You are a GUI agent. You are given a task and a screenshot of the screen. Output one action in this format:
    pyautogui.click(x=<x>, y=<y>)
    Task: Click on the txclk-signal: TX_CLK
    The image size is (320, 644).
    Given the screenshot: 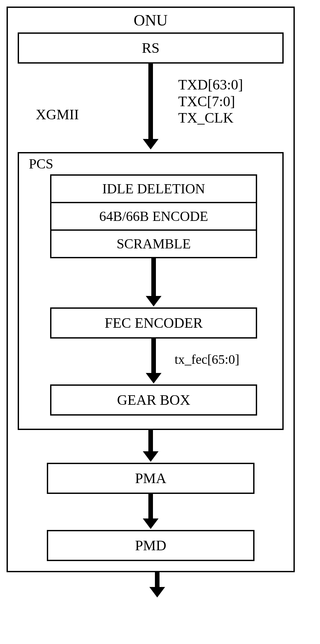 What is the action you would take?
    pyautogui.click(x=211, y=118)
    